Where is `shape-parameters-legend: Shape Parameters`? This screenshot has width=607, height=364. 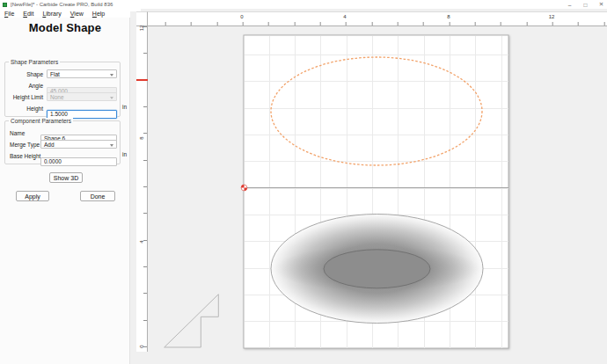 shape-parameters-legend: Shape Parameters is located at coordinates (34, 62).